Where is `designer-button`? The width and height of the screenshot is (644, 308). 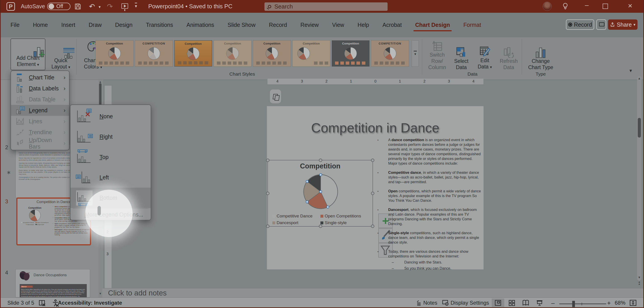
designer-button is located at coordinates (276, 96).